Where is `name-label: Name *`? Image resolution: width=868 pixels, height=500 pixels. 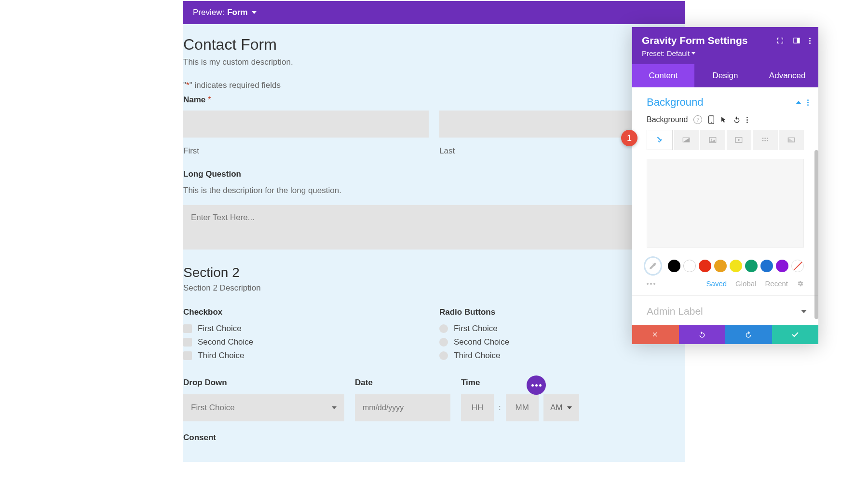 name-label: Name * is located at coordinates (434, 100).